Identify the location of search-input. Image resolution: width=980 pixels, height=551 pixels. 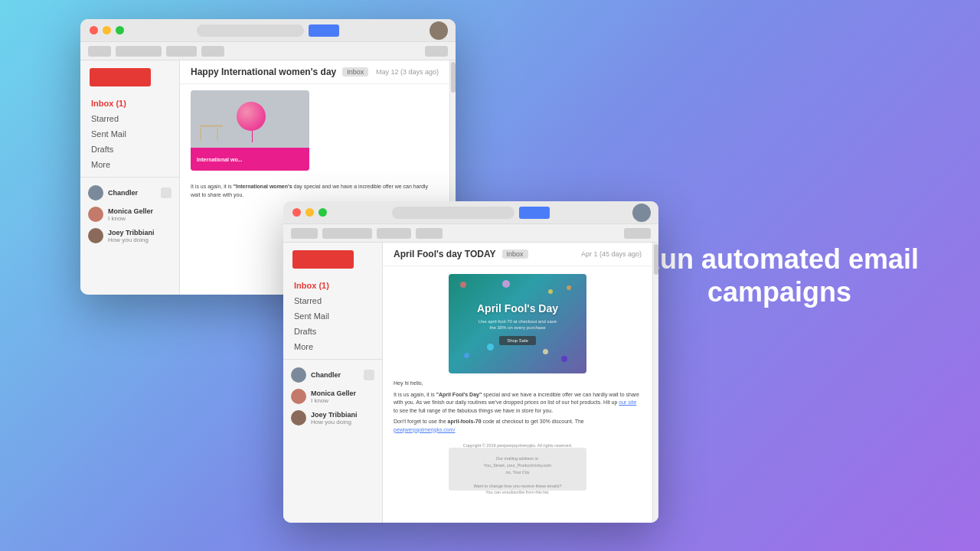
(250, 31).